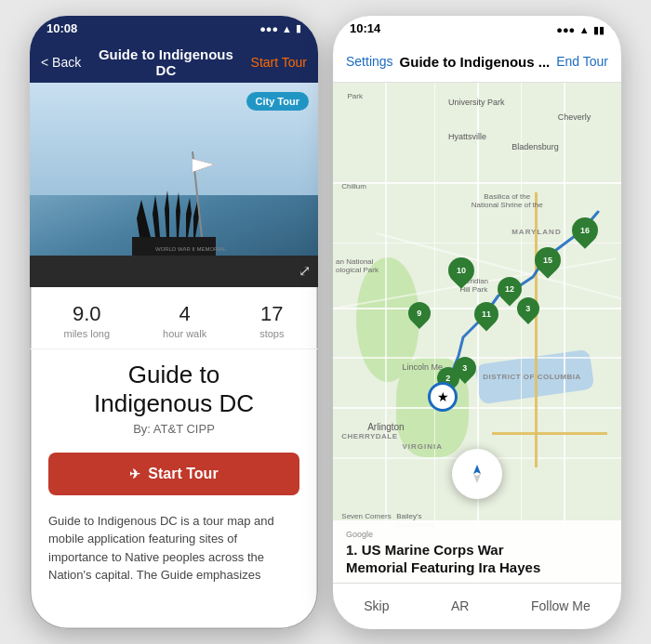 Image resolution: width=651 pixels, height=644 pixels. I want to click on status-icons-right: ●●● ▲ ▮▮, so click(580, 29).